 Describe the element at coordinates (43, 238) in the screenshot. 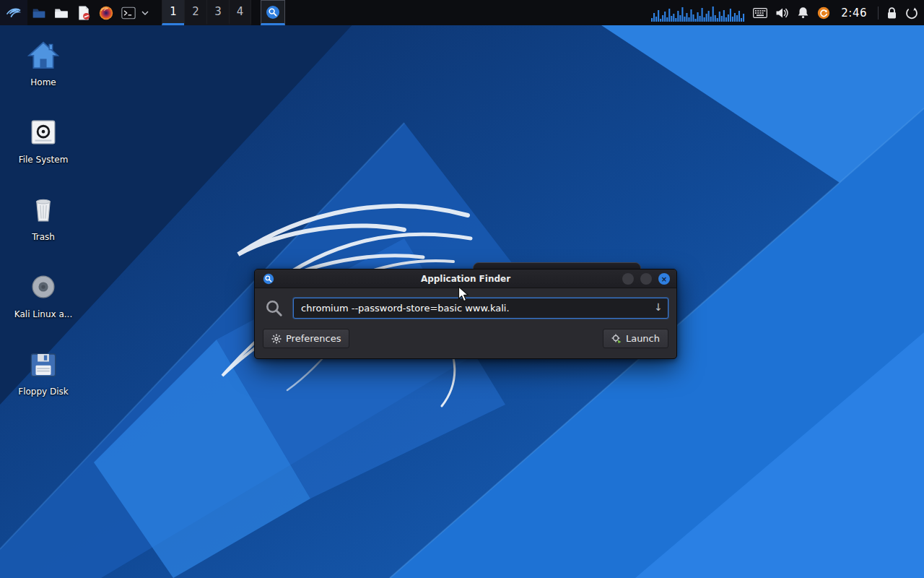

I see `desktop-icon-label: Trash` at that location.